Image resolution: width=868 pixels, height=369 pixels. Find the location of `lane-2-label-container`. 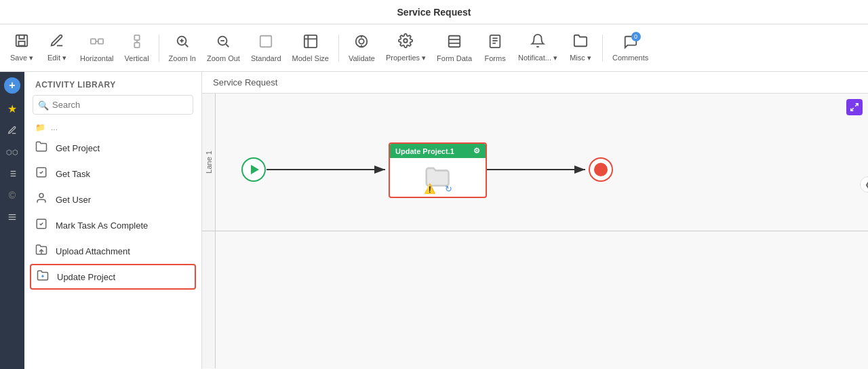

lane-2-label-container is located at coordinates (209, 300).